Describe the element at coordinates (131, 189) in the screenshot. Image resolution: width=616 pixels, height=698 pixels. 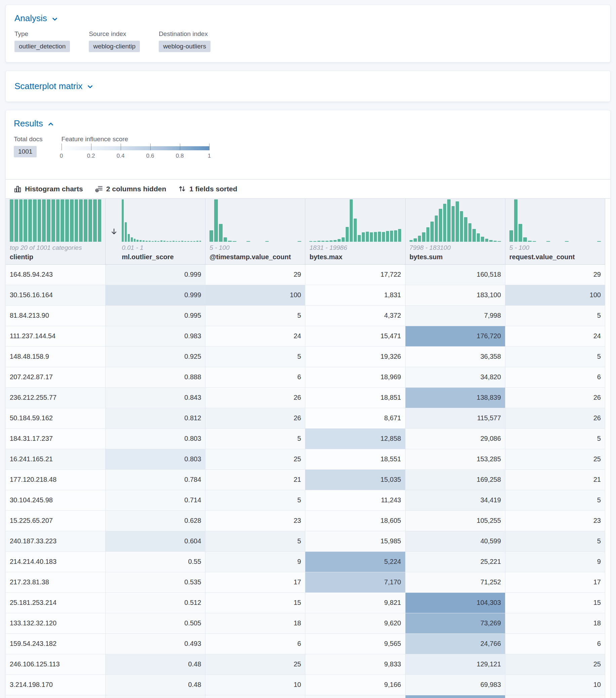
I see `columns-hidden-button: 2 columns hidden` at that location.